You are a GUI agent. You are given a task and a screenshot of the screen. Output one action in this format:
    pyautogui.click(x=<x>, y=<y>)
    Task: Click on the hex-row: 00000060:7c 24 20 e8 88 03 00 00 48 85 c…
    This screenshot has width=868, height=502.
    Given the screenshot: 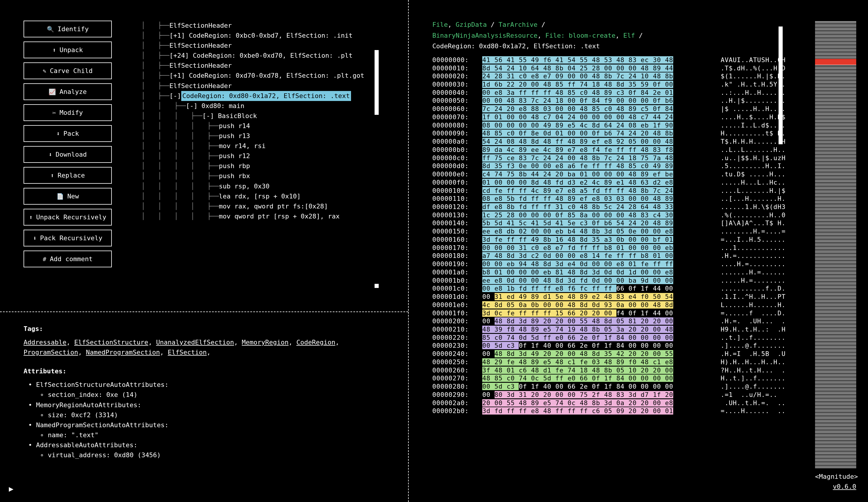 What is the action you would take?
    pyautogui.click(x=609, y=109)
    